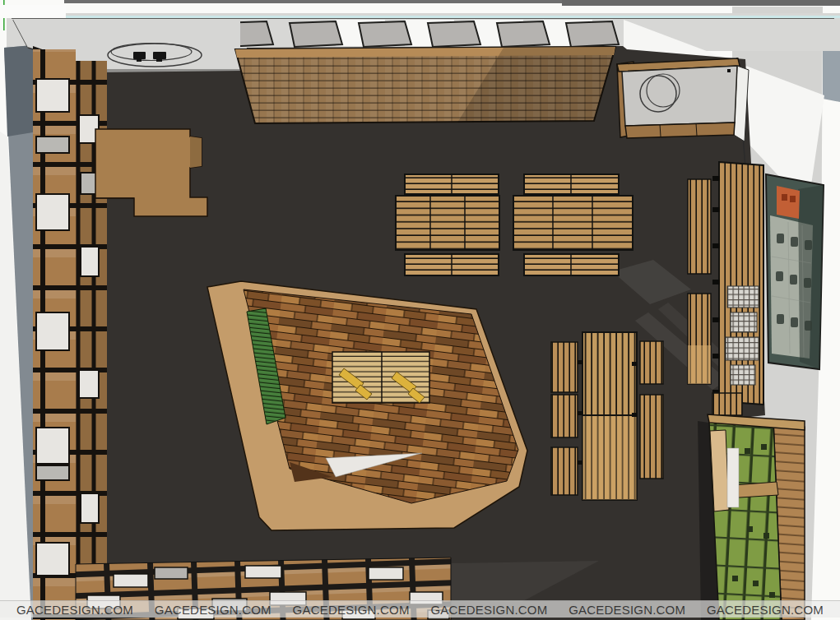 The width and height of the screenshot is (840, 620). I want to click on shelf-top-slats, so click(727, 405).